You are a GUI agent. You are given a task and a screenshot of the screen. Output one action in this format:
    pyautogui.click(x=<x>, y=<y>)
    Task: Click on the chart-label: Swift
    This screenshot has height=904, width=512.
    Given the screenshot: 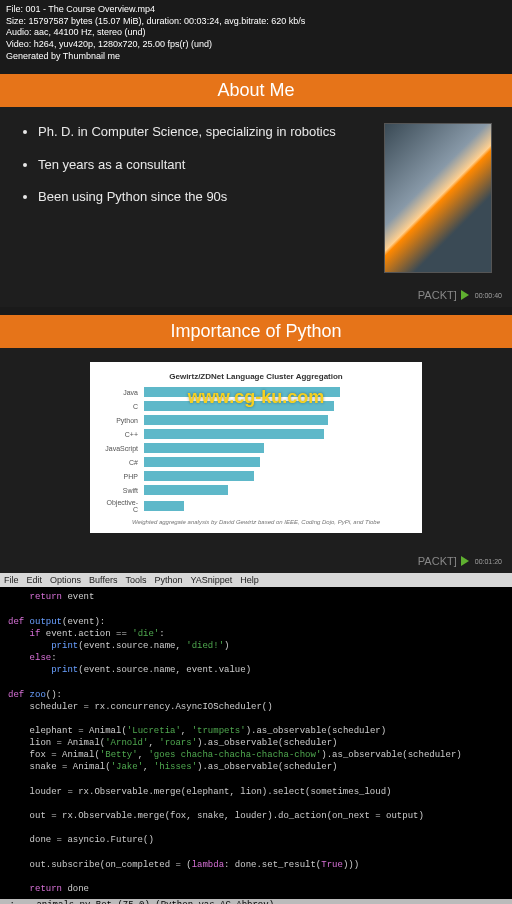 What is the action you would take?
    pyautogui.click(x=124, y=490)
    